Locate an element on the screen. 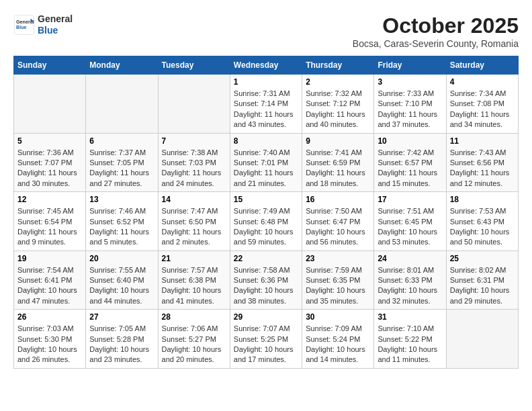 The image size is (532, 411). day-number: 7 is located at coordinates (194, 141).